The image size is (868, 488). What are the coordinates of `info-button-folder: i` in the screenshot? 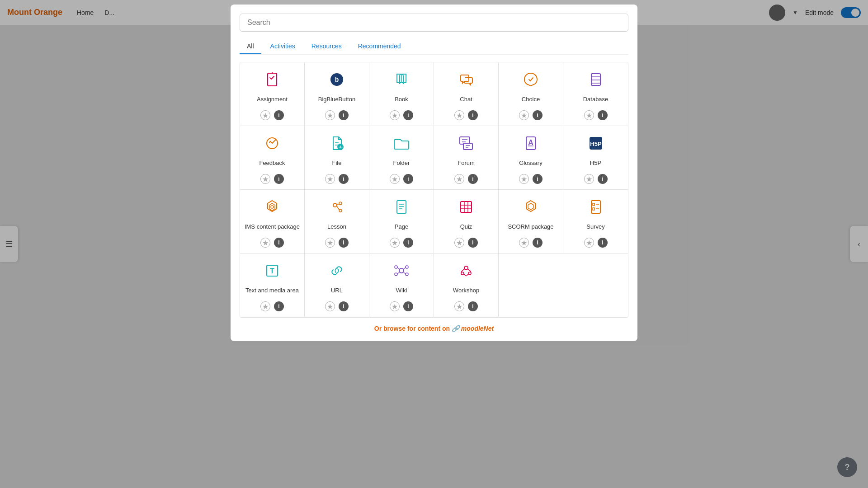 It's located at (408, 179).